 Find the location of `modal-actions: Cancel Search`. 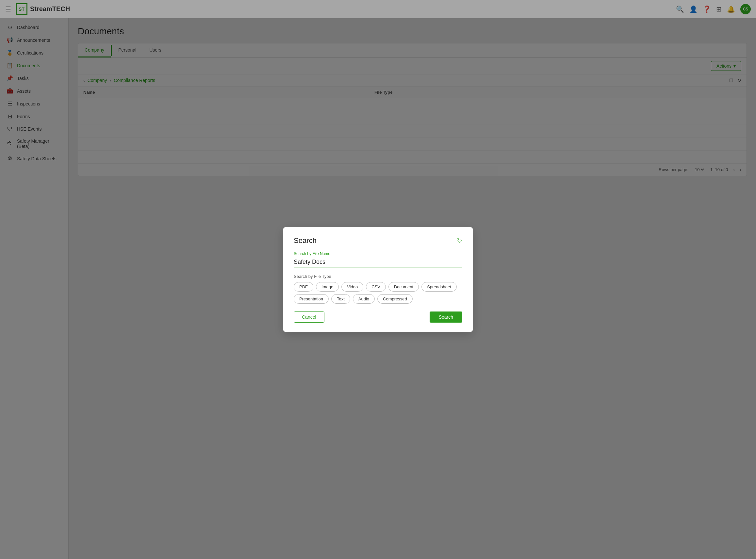

modal-actions: Cancel Search is located at coordinates (378, 317).